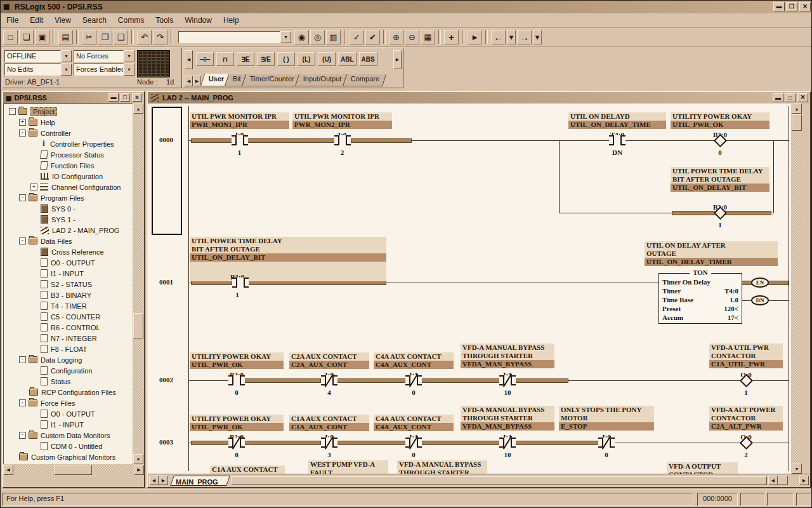 The width and height of the screenshot is (812, 508). Describe the element at coordinates (164, 20) in the screenshot. I see `menu-tools: Tools` at that location.